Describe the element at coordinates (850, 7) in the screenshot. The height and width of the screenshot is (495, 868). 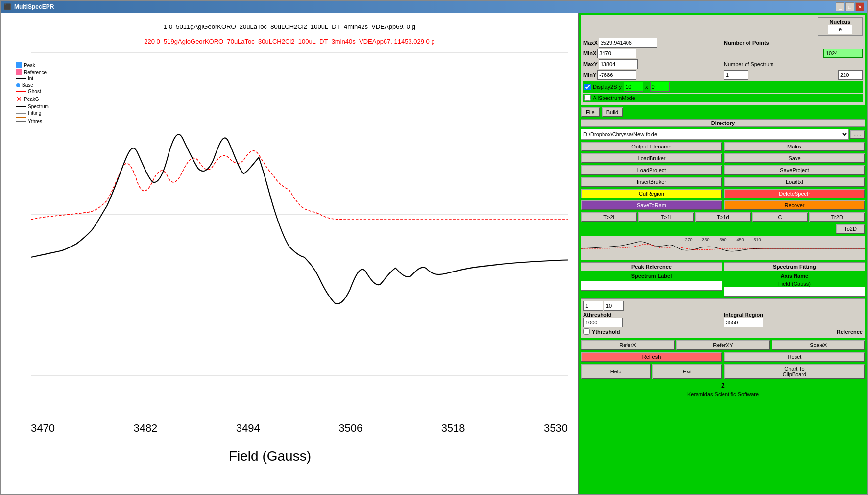
I see `title-bar-buttons: _ □ ✕` at that location.